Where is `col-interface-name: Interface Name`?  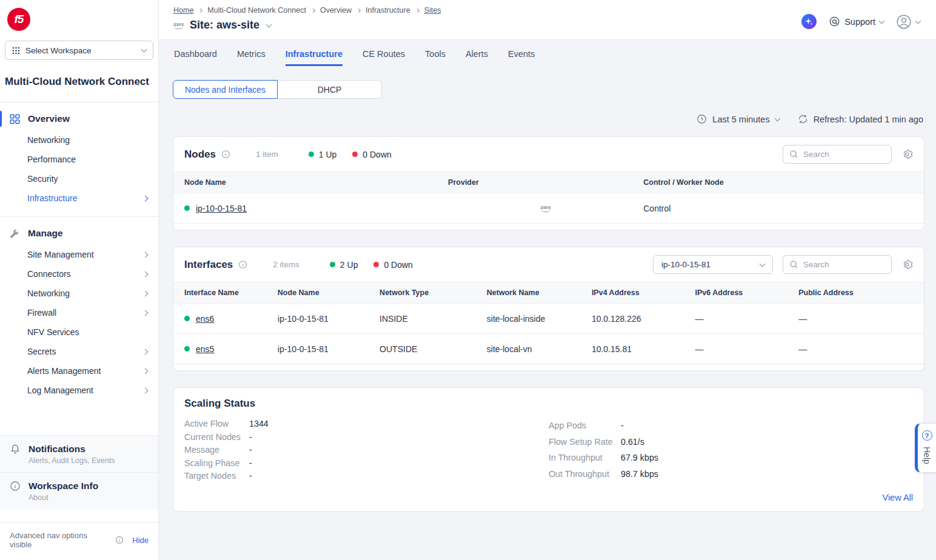 col-interface-name: Interface Name is located at coordinates (231, 293).